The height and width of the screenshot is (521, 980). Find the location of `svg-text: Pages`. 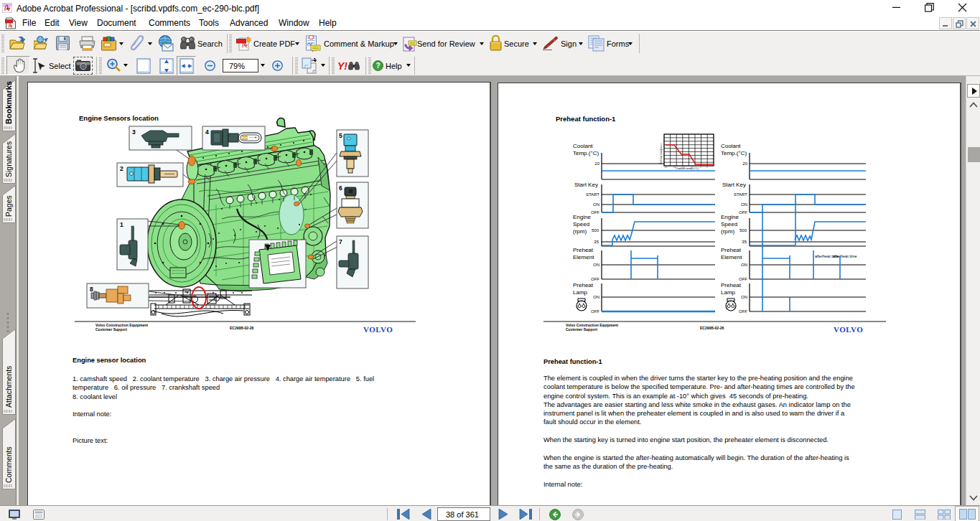

svg-text: Pages is located at coordinates (9, 206).